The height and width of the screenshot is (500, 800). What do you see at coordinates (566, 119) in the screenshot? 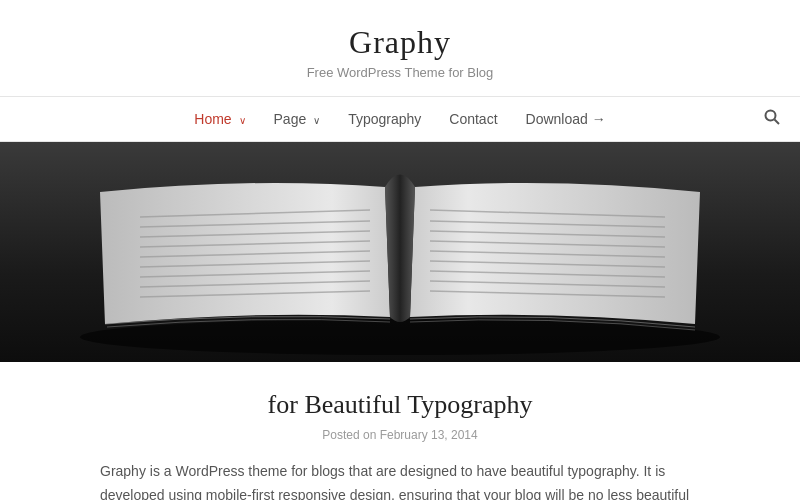
I see `nav-item-download: Download →` at bounding box center [566, 119].